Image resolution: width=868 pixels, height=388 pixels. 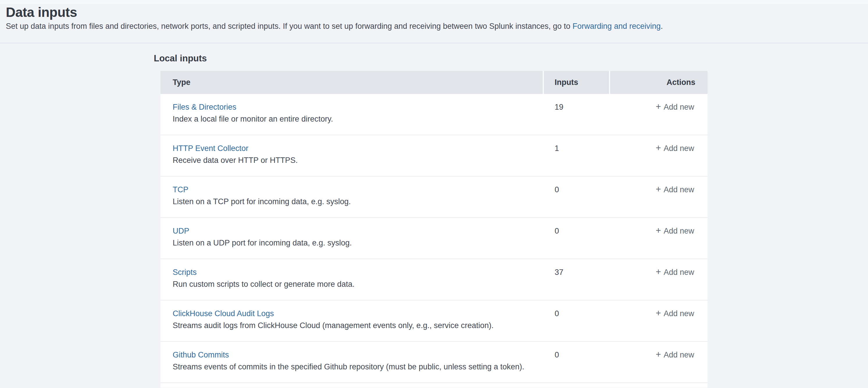 I want to click on type-cell: HTTP Event Collector Receive data over H…, so click(x=352, y=156).